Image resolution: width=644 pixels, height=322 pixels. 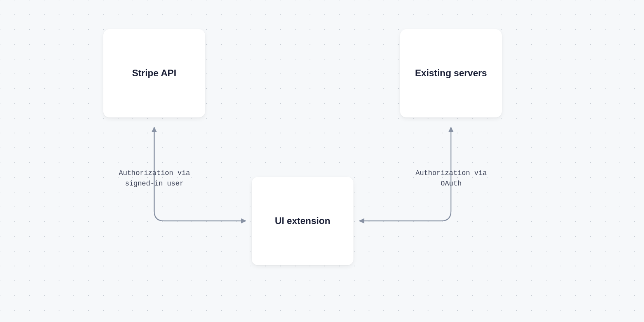 What do you see at coordinates (451, 178) in the screenshot?
I see `edge-label-right: Authorization via OAuth` at bounding box center [451, 178].